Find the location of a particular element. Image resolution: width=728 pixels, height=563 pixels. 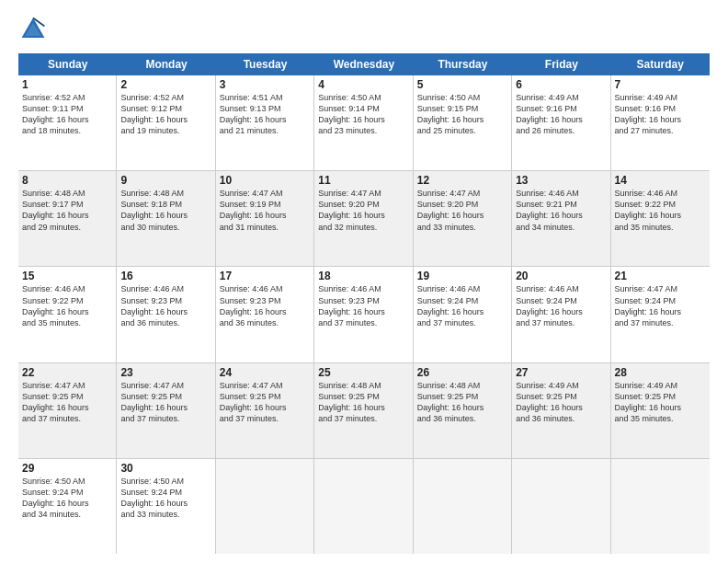

calendar-cell: 17Sunrise: 4:46 AMSunset: 9:23 PMDayligh… is located at coordinates (265, 315).